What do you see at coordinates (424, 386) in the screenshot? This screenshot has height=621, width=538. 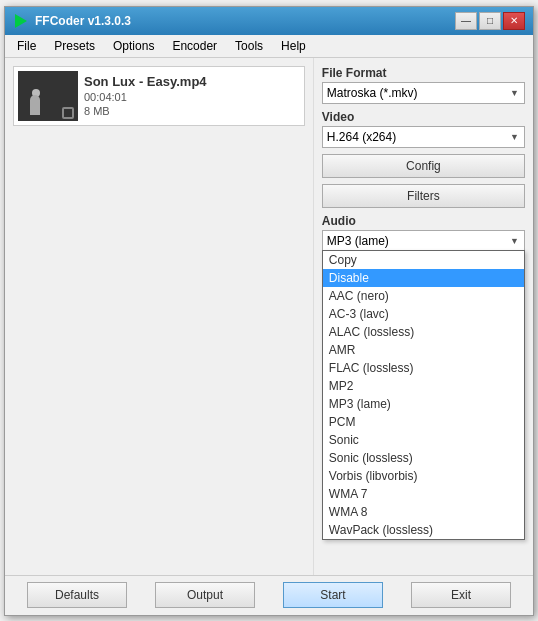 I see `audio-option-7: MP2` at bounding box center [424, 386].